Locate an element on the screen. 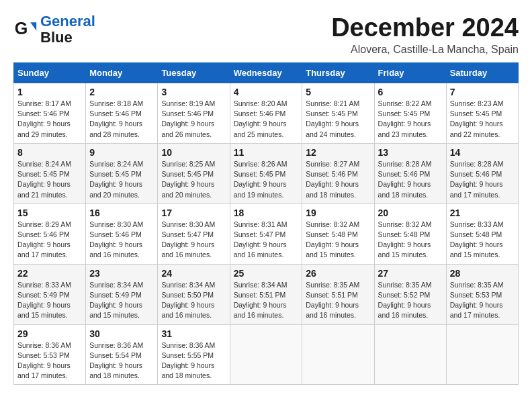 The image size is (532, 411). calendar-cell: 4Sunrise: 8:20 AMSunset: 5:46 PMDaylight… is located at coordinates (266, 113).